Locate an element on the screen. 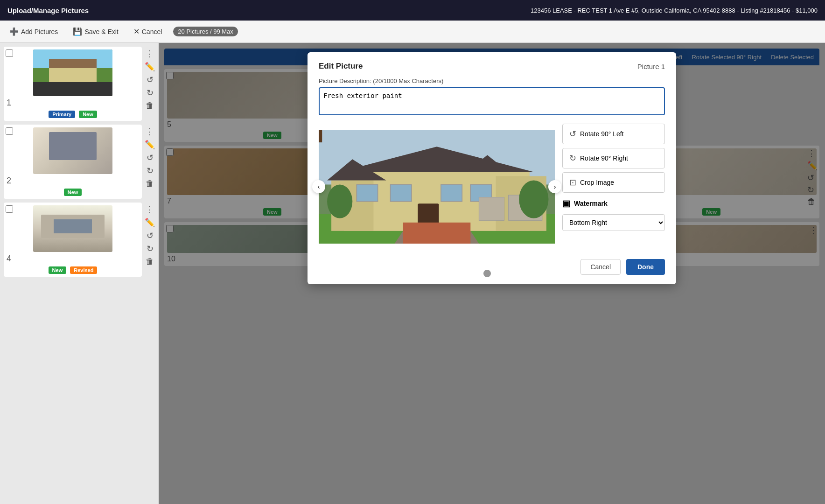 The width and height of the screenshot is (825, 504). revised-badge-4: Revised is located at coordinates (84, 270).